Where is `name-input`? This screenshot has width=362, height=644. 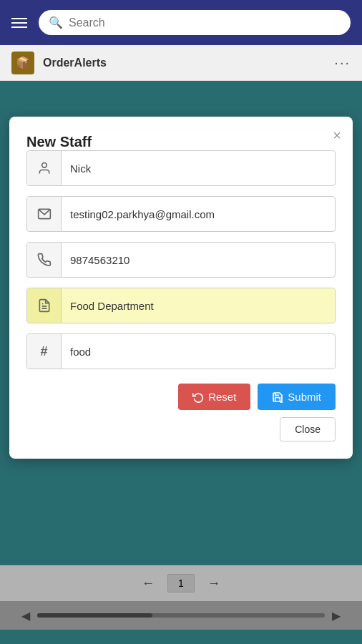 name-input is located at coordinates (198, 168).